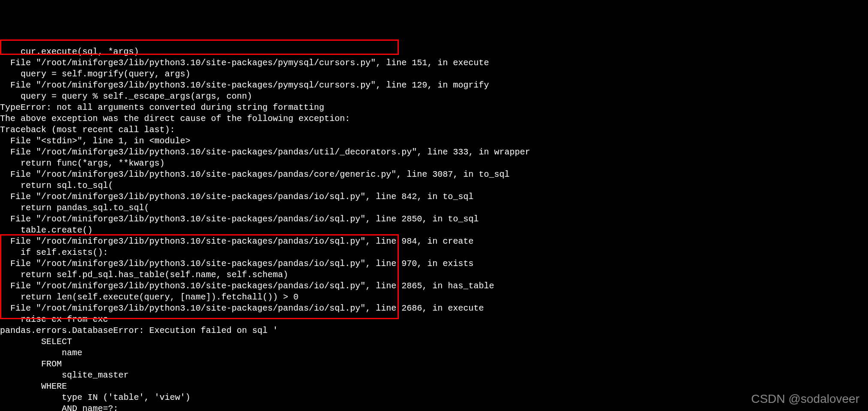 Image resolution: width=868 pixels, height=411 pixels. Describe the element at coordinates (434, 119) in the screenshot. I see `traceback-line: The above exception was the direct cause…` at that location.